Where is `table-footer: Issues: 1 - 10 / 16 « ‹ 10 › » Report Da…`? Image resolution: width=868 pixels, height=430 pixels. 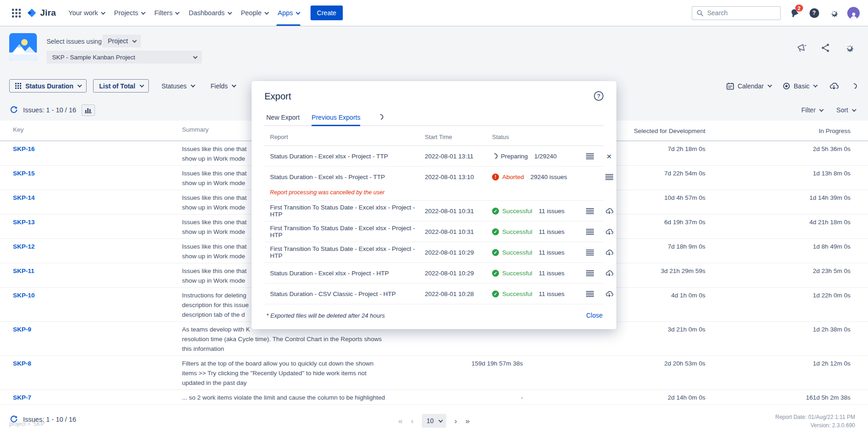 table-footer: Issues: 1 - 10 / 16 « ‹ 10 › » Report Da… is located at coordinates (434, 421).